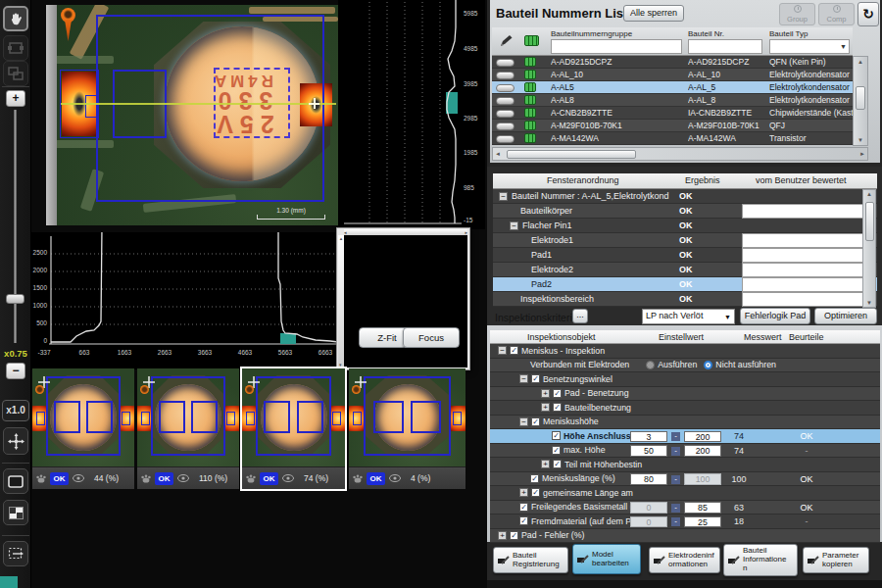 This screenshot has width=882, height=588. Describe the element at coordinates (580, 316) in the screenshot. I see `criteria-more-button: ...` at that location.